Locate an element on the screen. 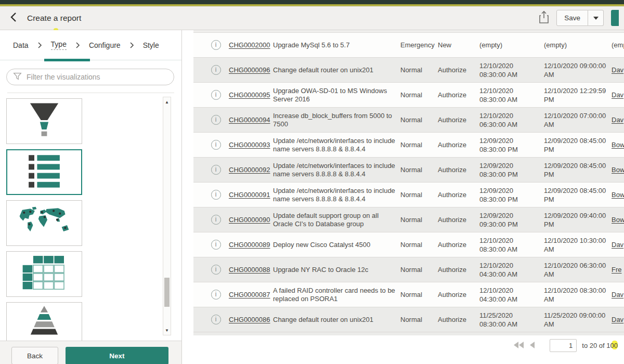  first-page-button is located at coordinates (519, 346).